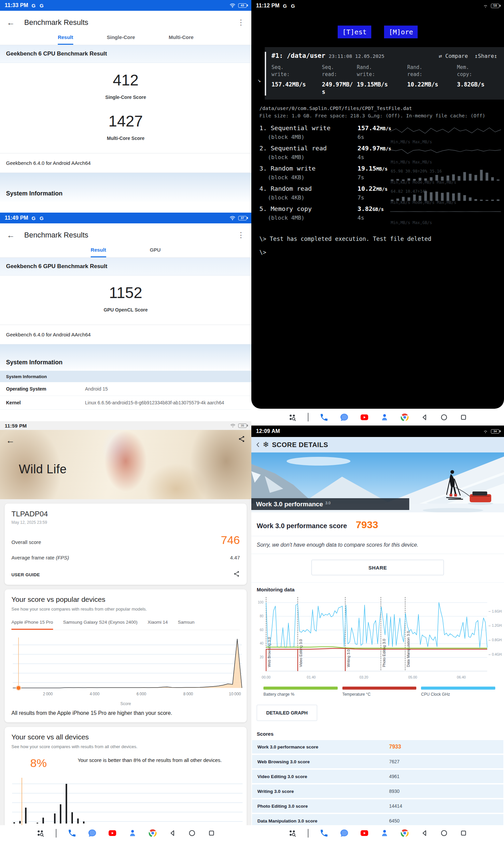 The width and height of the screenshot is (504, 841). Describe the element at coordinates (382, 252) in the screenshot. I see `terminal-prompt: \>` at that location.